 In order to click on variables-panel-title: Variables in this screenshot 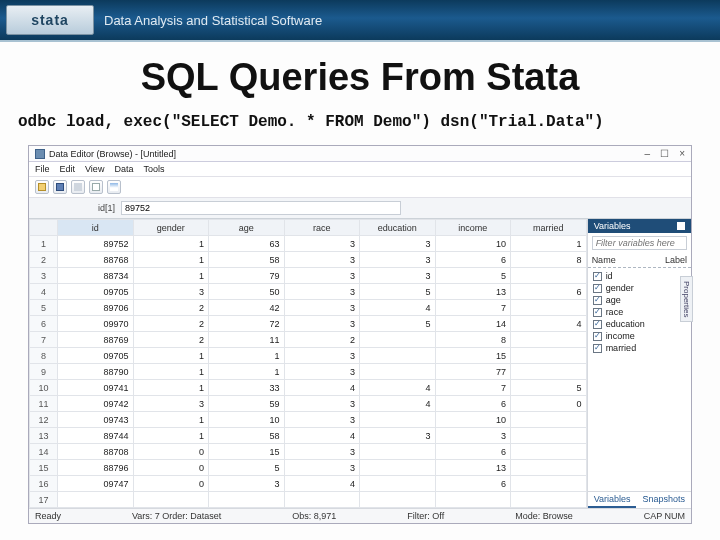, I will do `click(612, 226)`.